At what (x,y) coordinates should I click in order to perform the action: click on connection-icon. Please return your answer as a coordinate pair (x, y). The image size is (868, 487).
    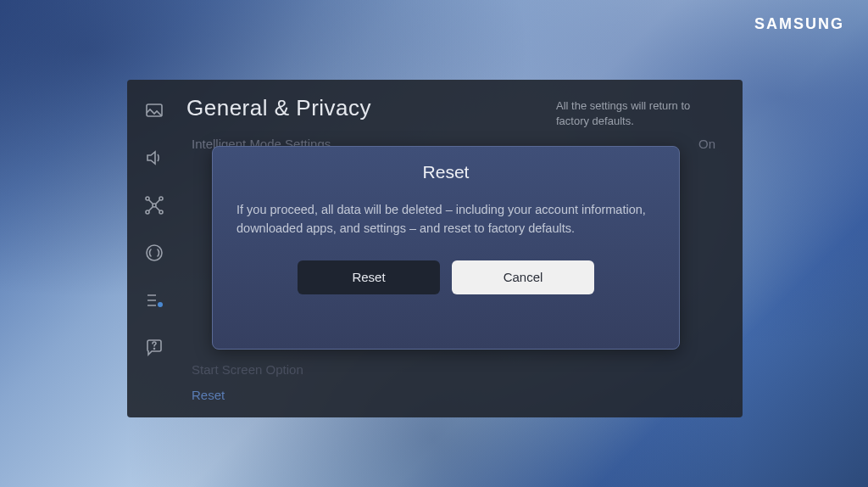
    Looking at the image, I should click on (154, 205).